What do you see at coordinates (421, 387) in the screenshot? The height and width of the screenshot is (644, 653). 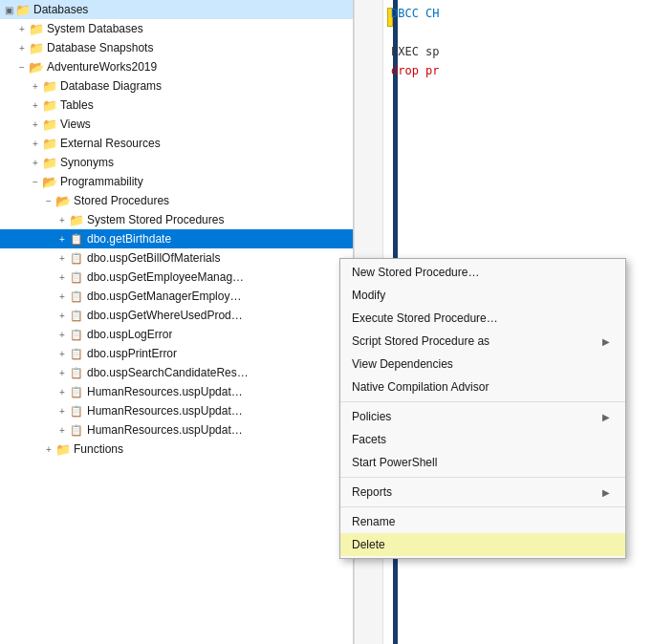 I see `menu-item-label: Native Compilation Advisor` at bounding box center [421, 387].